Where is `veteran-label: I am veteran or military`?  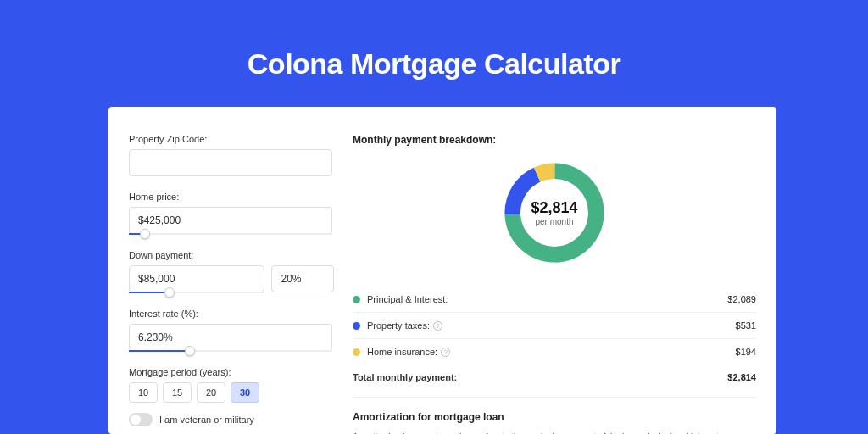
veteran-label: I am veteran or military is located at coordinates (207, 420).